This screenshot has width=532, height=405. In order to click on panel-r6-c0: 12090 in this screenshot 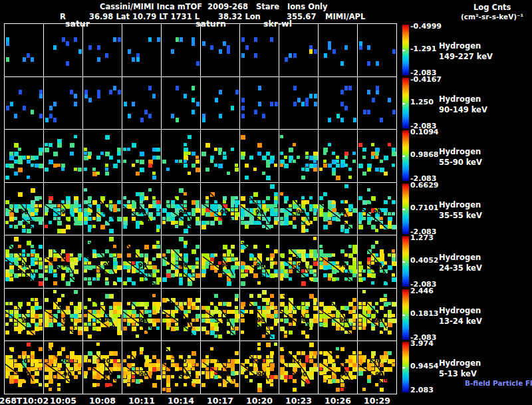, I will do `click(24, 367)`.